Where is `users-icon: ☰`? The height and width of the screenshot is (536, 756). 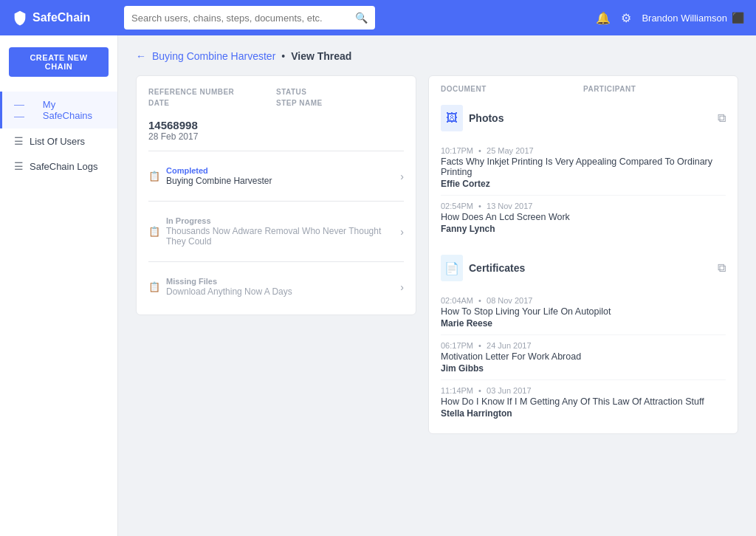
users-icon: ☰ is located at coordinates (19, 141).